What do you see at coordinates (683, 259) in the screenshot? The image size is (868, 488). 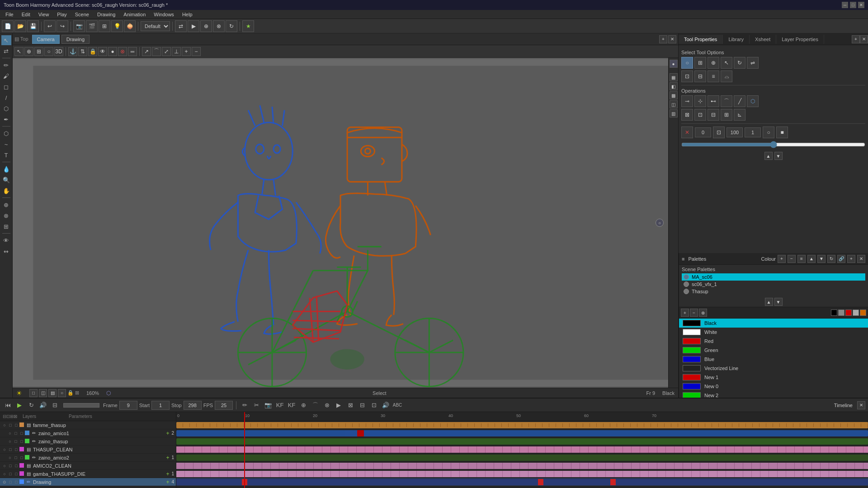 I see `palettes-expand-icon: ≡` at bounding box center [683, 259].